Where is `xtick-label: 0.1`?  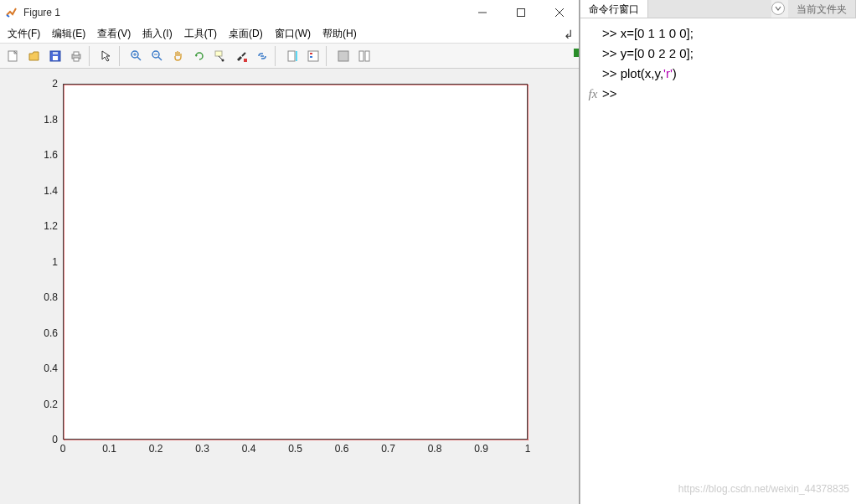
xtick-label: 0.1 is located at coordinates (109, 449).